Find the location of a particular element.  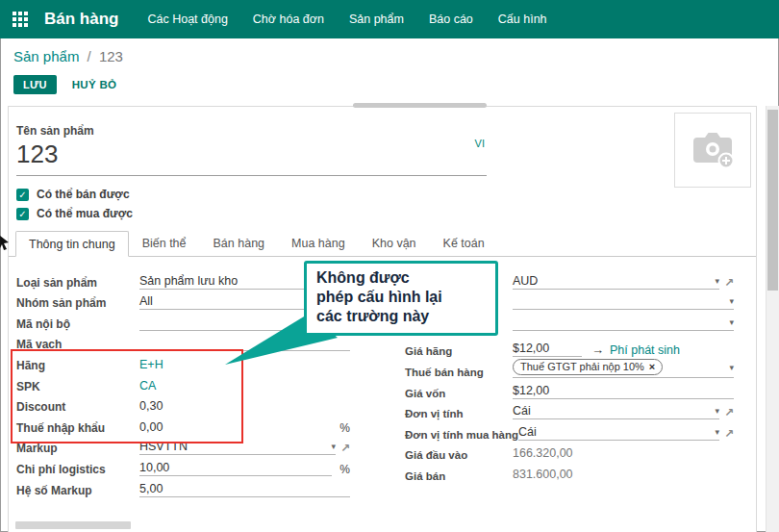

field-label: Đơn vị tính mua hàng is located at coordinates (462, 435).